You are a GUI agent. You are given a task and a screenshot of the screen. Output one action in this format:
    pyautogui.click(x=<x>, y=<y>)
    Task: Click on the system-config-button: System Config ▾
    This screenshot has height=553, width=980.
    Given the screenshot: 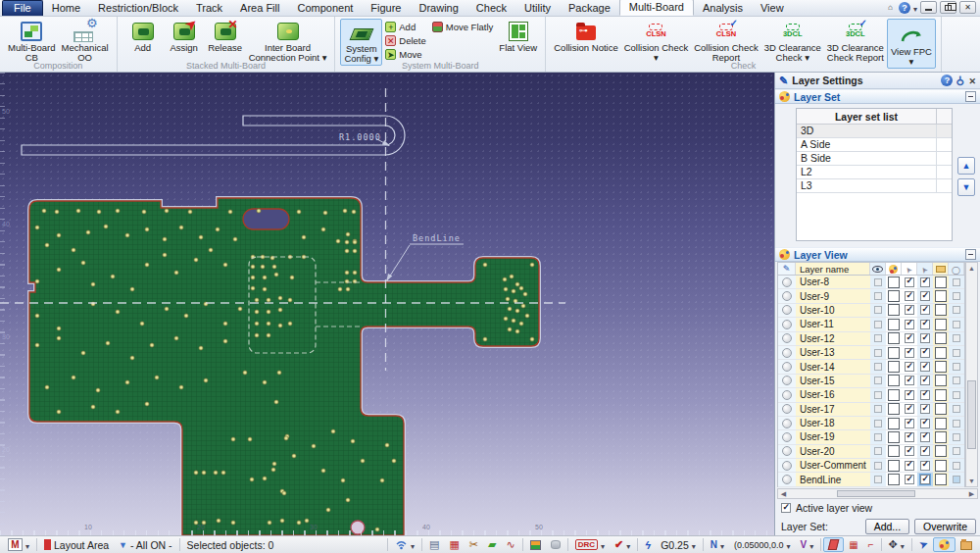 What is the action you would take?
    pyautogui.click(x=361, y=42)
    